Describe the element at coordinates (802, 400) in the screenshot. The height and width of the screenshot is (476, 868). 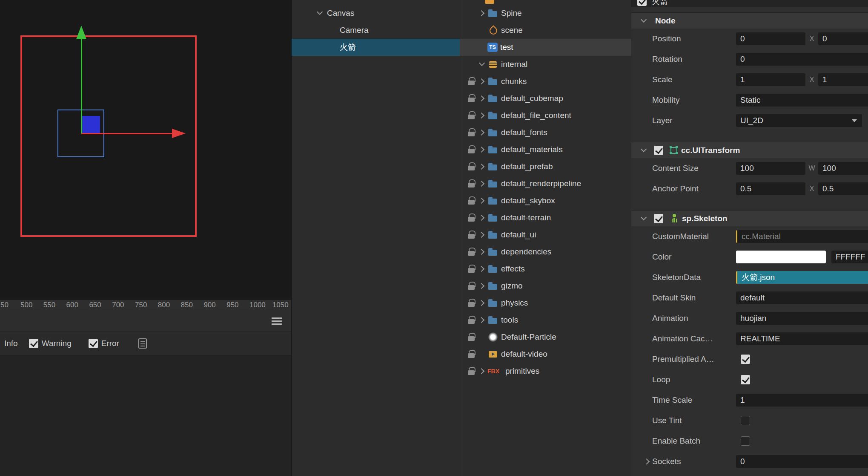
I see `time-scale-field: 1` at that location.